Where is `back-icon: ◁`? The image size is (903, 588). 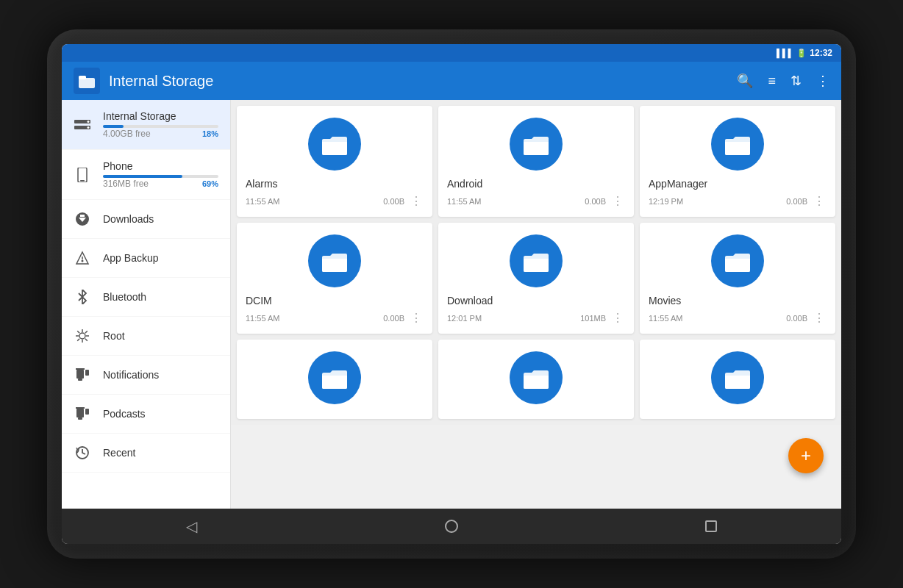 back-icon: ◁ is located at coordinates (191, 526).